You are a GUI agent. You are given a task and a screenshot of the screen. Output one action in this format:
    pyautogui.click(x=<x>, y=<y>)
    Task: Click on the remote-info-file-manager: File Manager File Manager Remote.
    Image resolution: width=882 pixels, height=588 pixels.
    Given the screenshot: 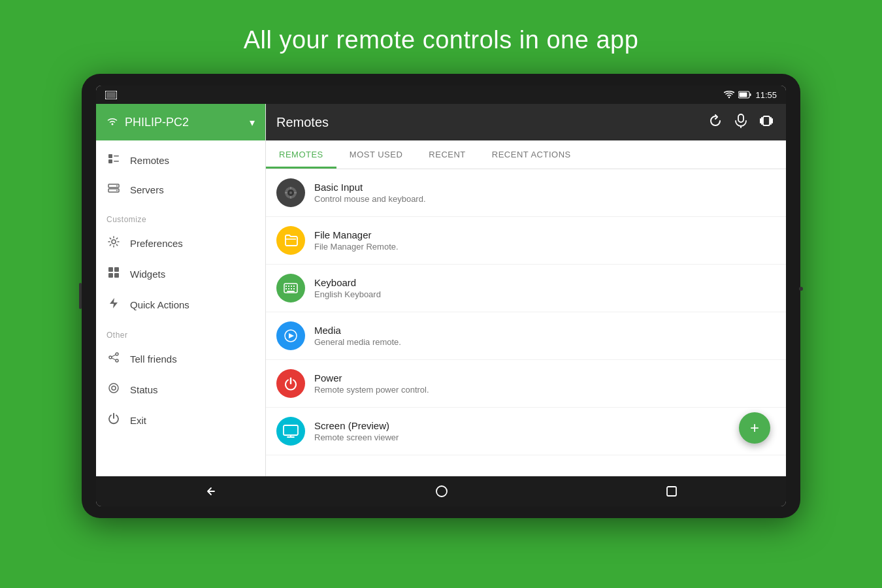 What is the action you would take?
    pyautogui.click(x=545, y=240)
    